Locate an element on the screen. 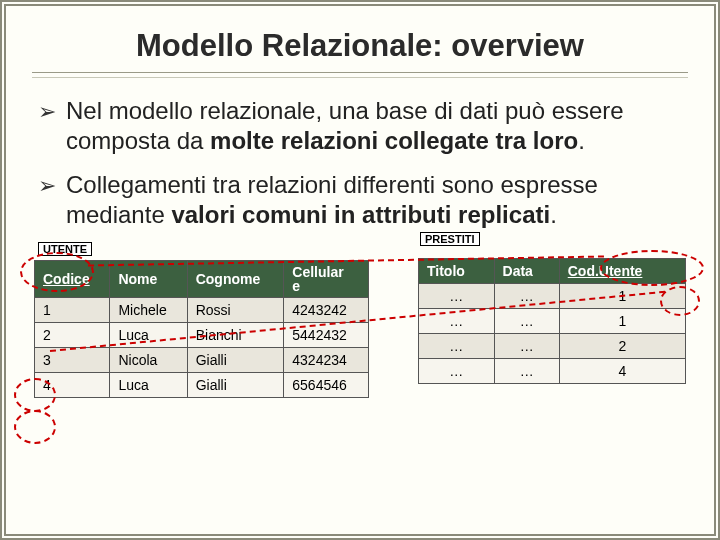 The image size is (720, 540). col-cognome: Cognome is located at coordinates (236, 280).